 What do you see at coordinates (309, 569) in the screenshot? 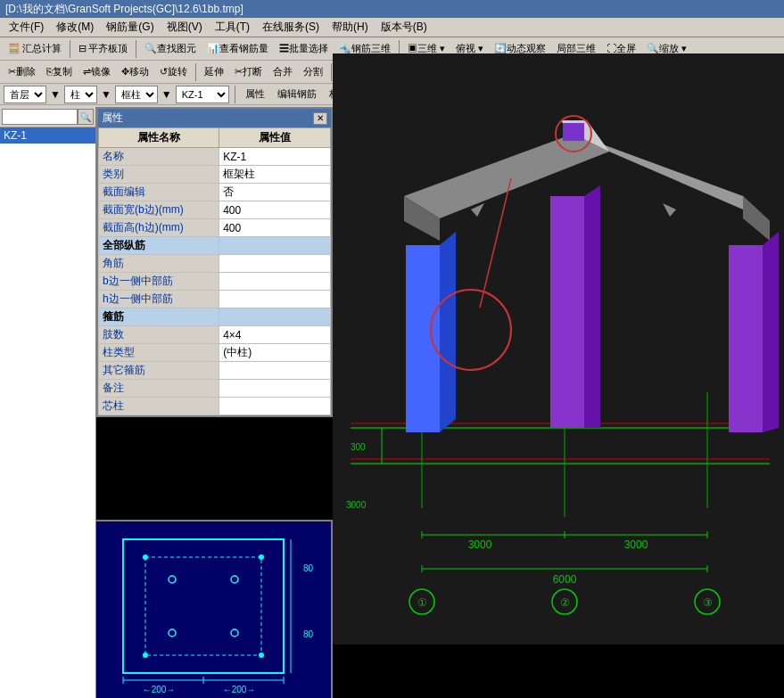
I see `dim-text-80-top: 80` at bounding box center [309, 569].